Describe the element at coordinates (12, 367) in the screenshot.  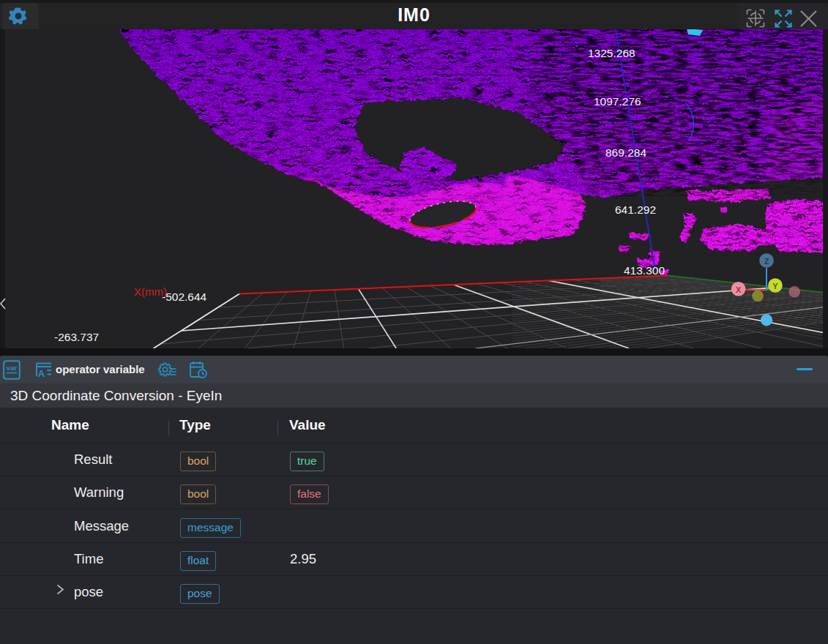
I see `svg-text: var` at that location.